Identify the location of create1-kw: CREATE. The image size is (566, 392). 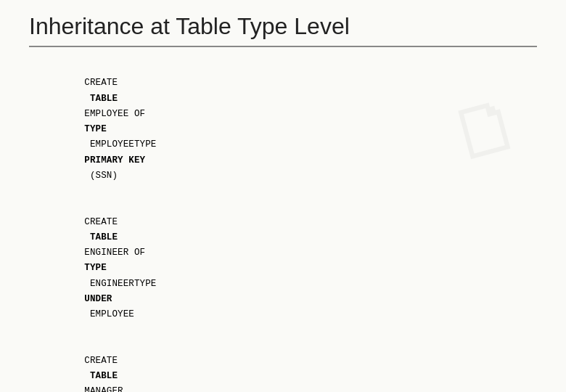
(101, 83).